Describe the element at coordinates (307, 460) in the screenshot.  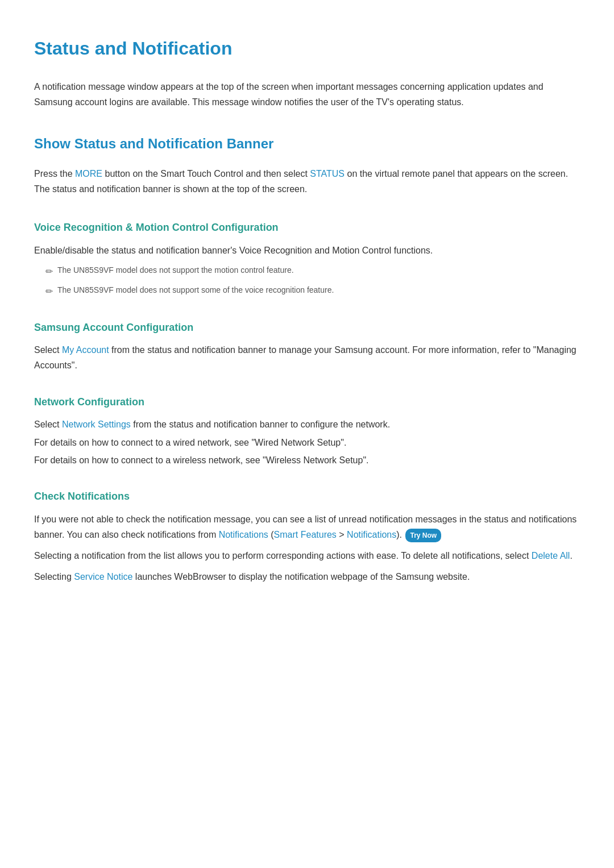
I see `network-config-line3: For details on how to connect to a wirel…` at that location.